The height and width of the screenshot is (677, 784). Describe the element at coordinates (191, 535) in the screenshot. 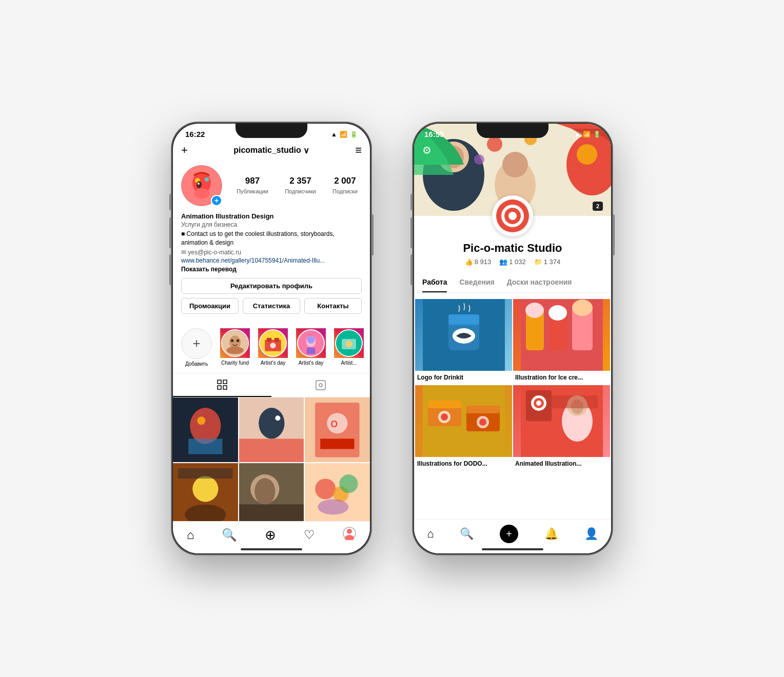

I see `ig-nav-home: ⌂` at that location.